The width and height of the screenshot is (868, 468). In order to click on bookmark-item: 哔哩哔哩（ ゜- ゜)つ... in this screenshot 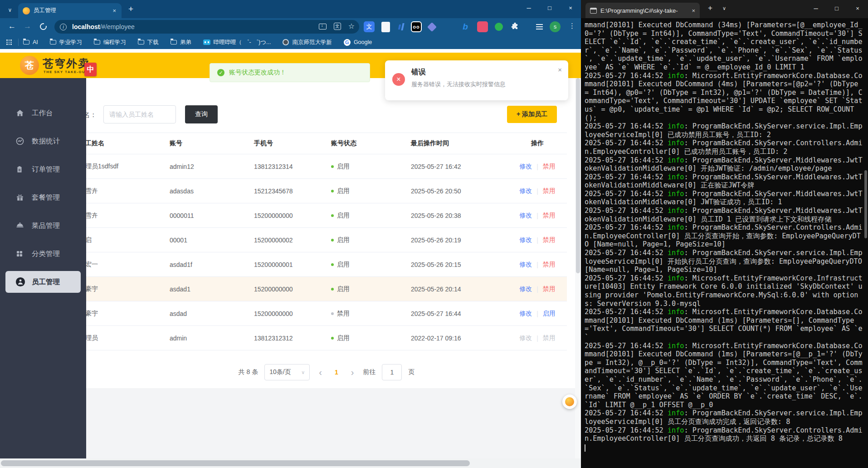, I will do `click(237, 43)`.